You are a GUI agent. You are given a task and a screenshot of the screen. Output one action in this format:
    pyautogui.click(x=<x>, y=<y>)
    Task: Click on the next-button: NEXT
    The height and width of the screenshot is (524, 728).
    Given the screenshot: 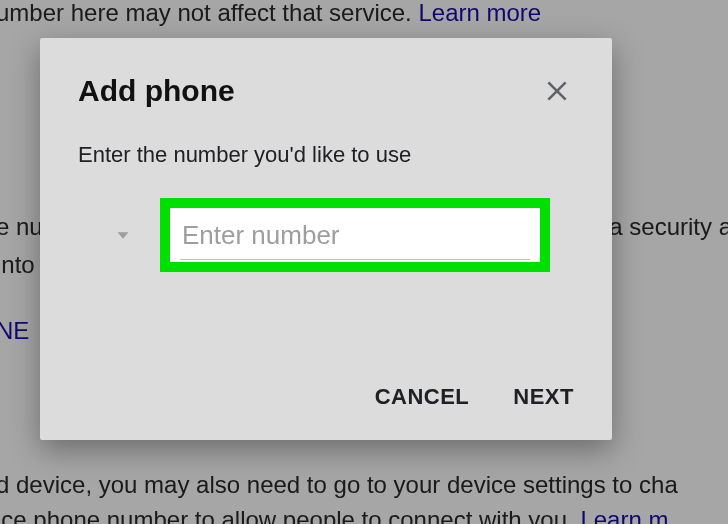 What is the action you would take?
    pyautogui.click(x=544, y=397)
    